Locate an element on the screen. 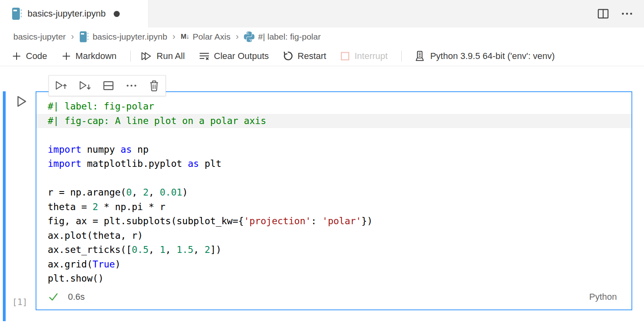  clear-outputs-icon is located at coordinates (204, 56).